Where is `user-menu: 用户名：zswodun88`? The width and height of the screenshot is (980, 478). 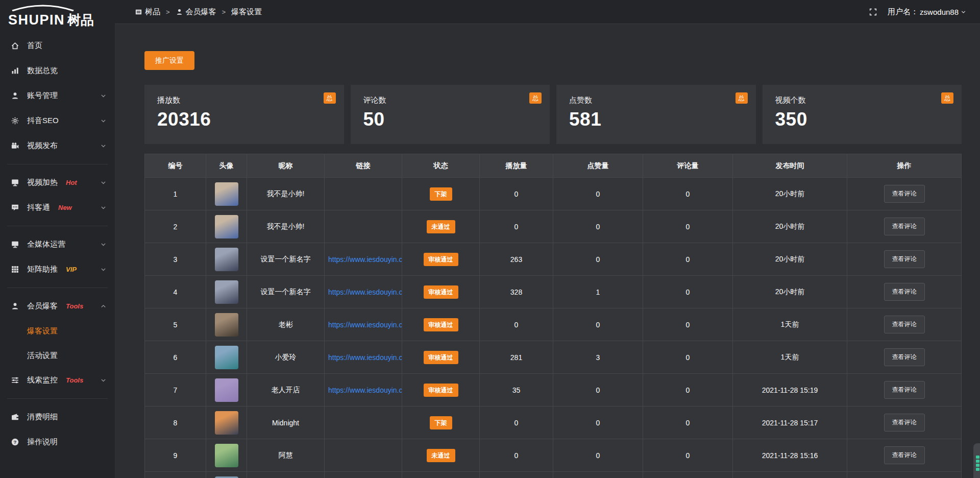
user-menu: 用户名：zswodun88 is located at coordinates (927, 12).